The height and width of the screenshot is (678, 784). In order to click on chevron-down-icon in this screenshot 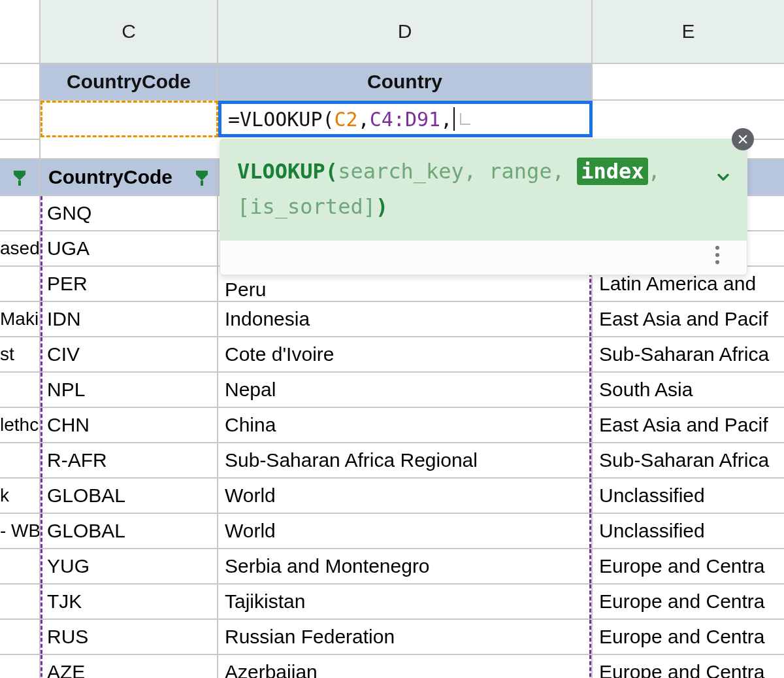, I will do `click(723, 177)`.